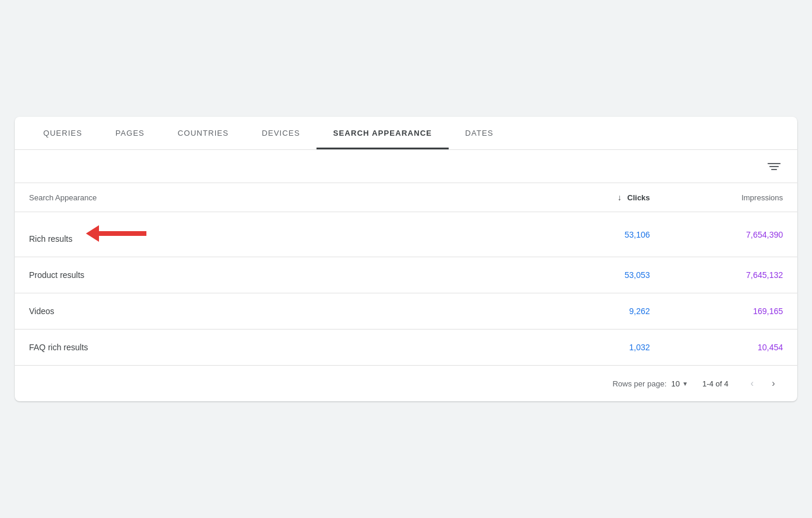 The image size is (812, 518). I want to click on rows-per-page-container: Rows per page: 10 ▼, so click(650, 384).